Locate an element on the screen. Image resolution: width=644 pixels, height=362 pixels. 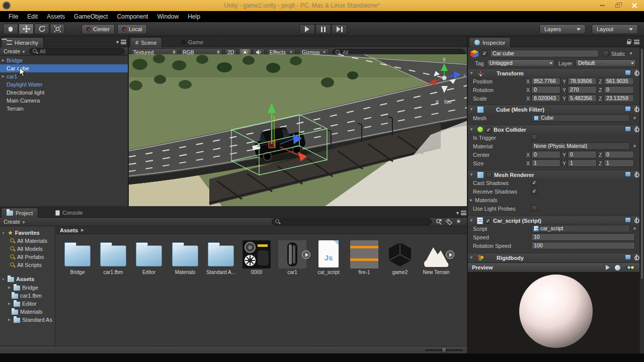
projection-mode-label: Iso is located at coordinates (448, 102).